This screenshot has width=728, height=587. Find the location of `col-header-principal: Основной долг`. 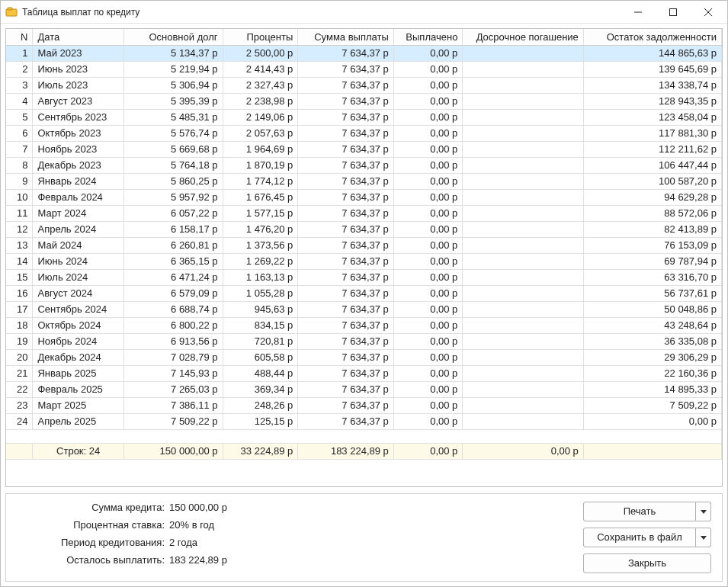

col-header-principal: Основной долг is located at coordinates (173, 37).